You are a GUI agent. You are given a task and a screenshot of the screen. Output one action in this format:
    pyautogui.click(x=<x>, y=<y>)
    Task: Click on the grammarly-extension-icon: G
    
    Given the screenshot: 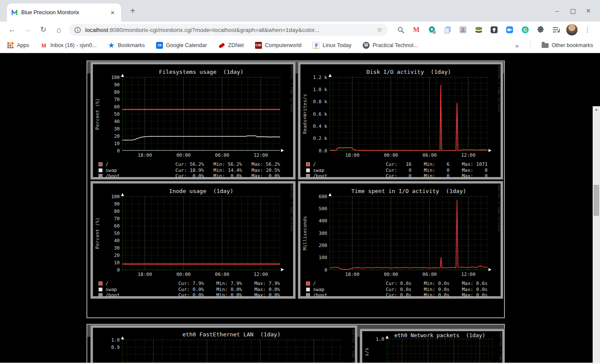 What is the action you would take?
    pyautogui.click(x=525, y=30)
    